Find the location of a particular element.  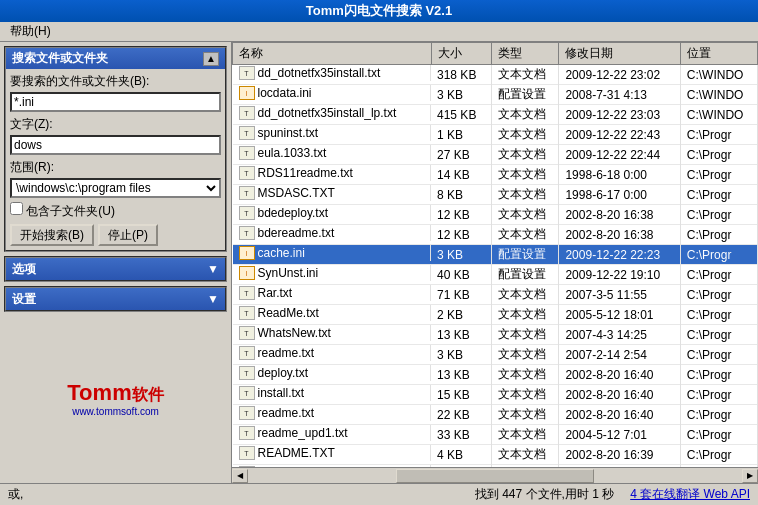

table-row: Tbdereadme.txt12 KB文本文档2002-8-20 16:38C:… is located at coordinates (496, 235).